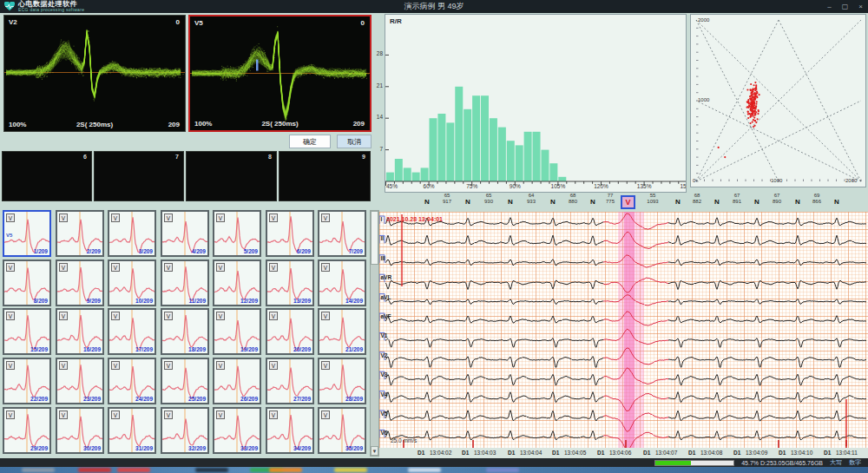 The width and height of the screenshot is (868, 473). What do you see at coordinates (861, 7) in the screenshot?
I see `close-button: ×` at bounding box center [861, 7].